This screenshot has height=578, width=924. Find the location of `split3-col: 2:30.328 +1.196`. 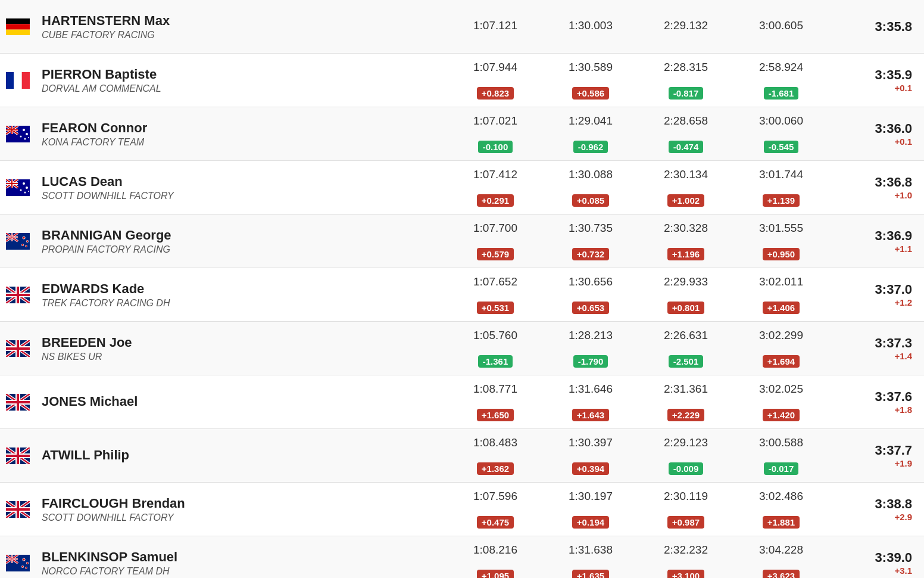

split3-col: 2:30.328 +1.196 is located at coordinates (686, 241).